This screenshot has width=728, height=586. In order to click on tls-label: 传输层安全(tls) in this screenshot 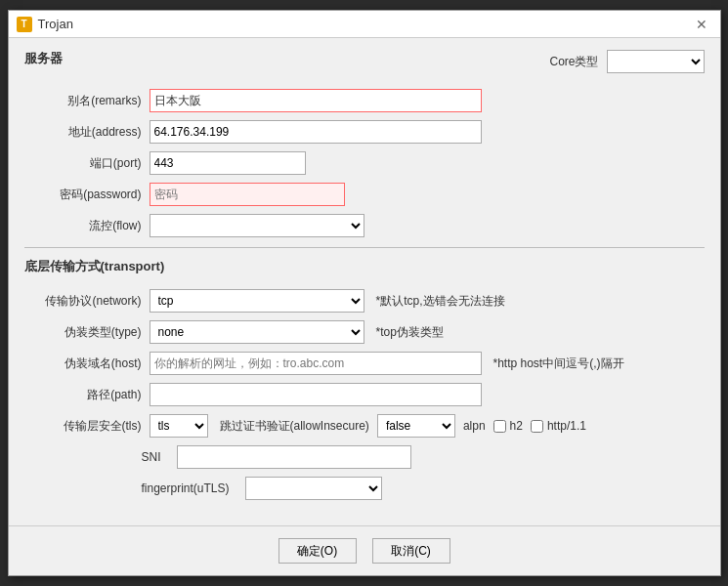, I will do `click(83, 426)`.